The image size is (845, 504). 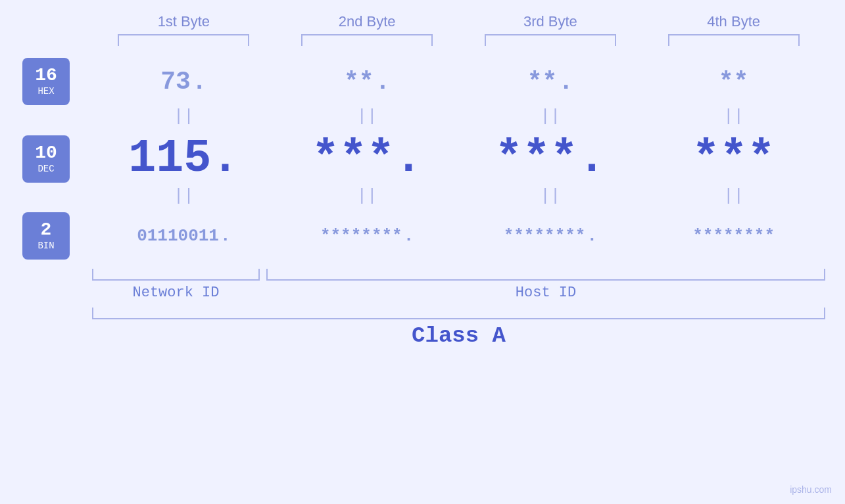 I want to click on badge-hex: 16 HEX, so click(x=46, y=81).